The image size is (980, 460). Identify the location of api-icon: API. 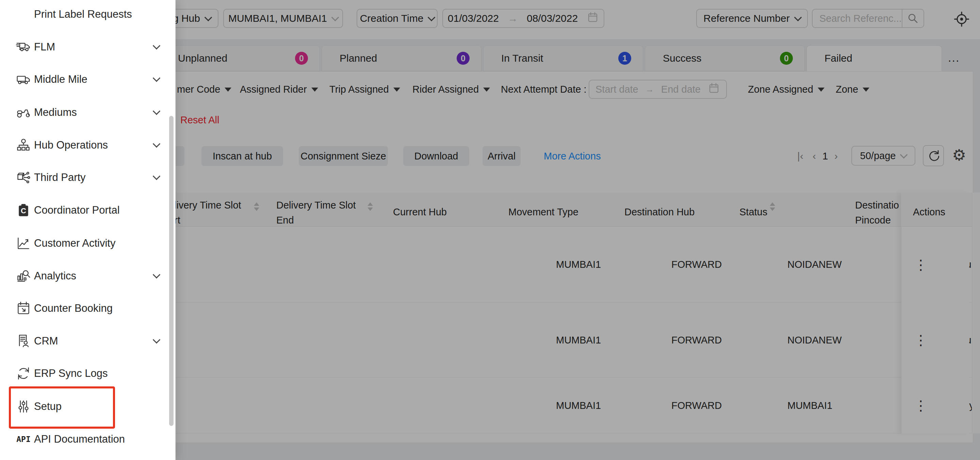
(24, 439).